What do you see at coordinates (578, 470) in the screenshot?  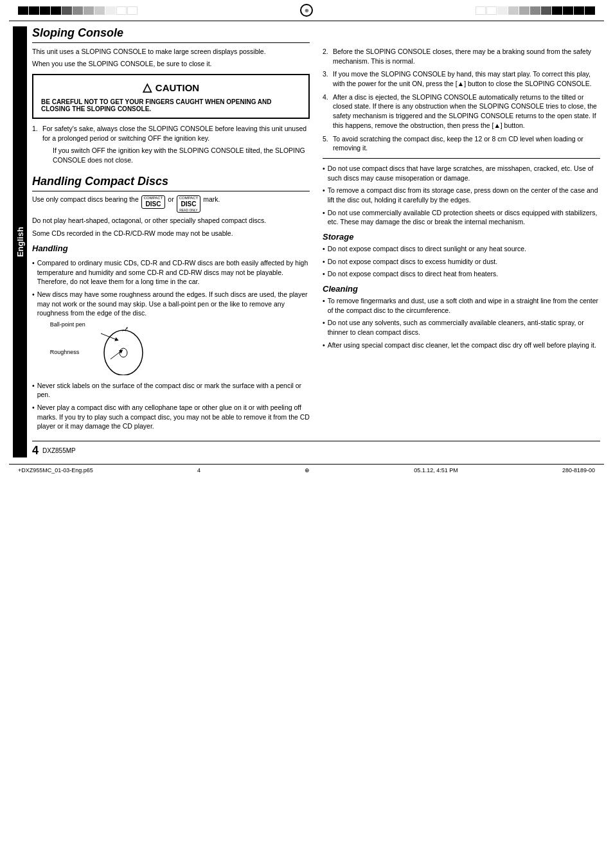 I see `bottom-far-right: 280-8189-00` at bounding box center [578, 470].